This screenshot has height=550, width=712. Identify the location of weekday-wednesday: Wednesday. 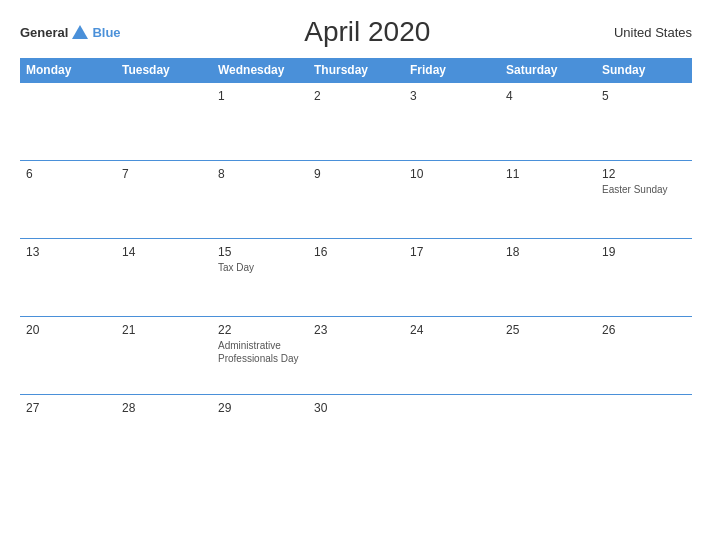
(260, 70).